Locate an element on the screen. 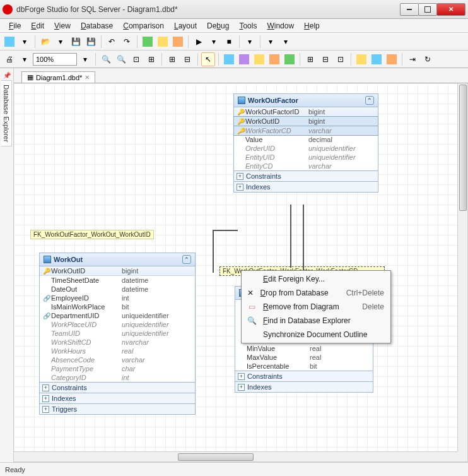 Image resolution: width=468 pixels, height=476 pixels. column-row: TeamUIDuniqueidentifier is located at coordinates (117, 333).